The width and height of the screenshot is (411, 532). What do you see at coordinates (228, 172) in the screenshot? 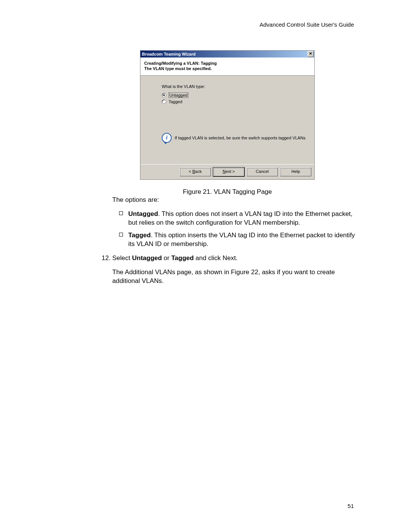
I see `dialog-button-row: < Back Next > Cancel Help` at bounding box center [228, 172].